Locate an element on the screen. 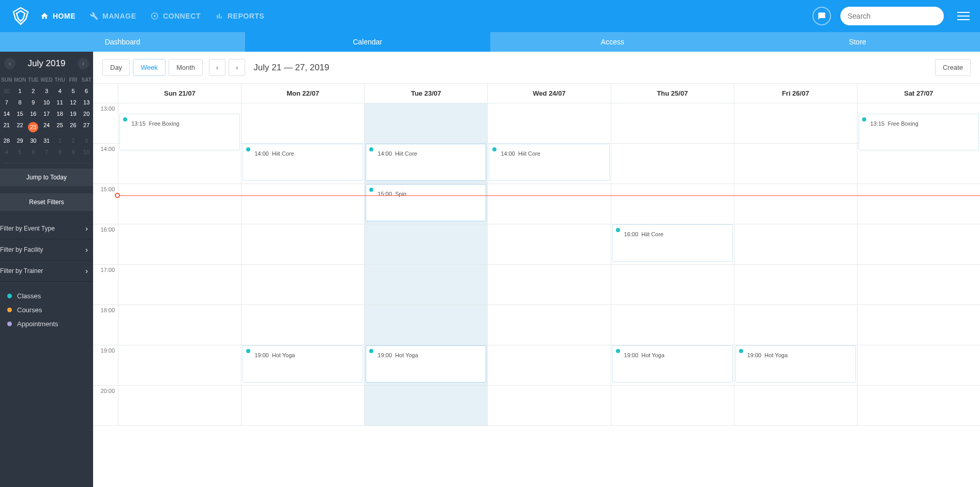 The width and height of the screenshot is (980, 487). search-input is located at coordinates (893, 16).